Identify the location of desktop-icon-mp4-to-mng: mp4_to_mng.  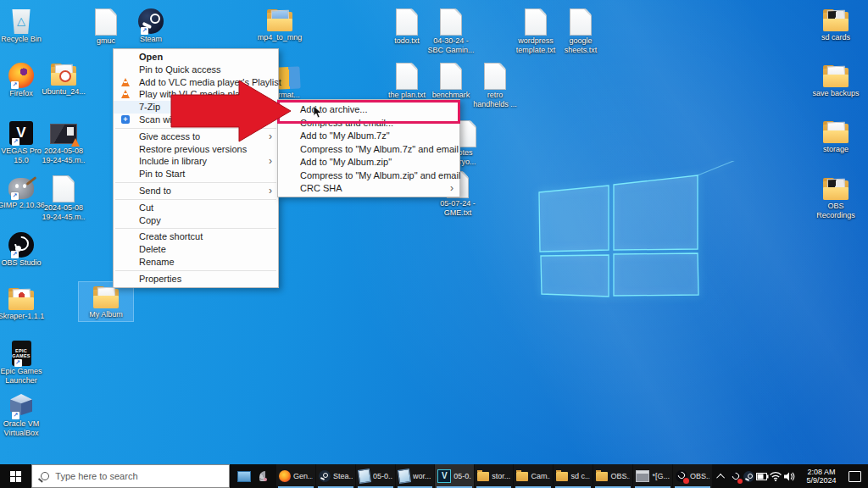
(280, 25).